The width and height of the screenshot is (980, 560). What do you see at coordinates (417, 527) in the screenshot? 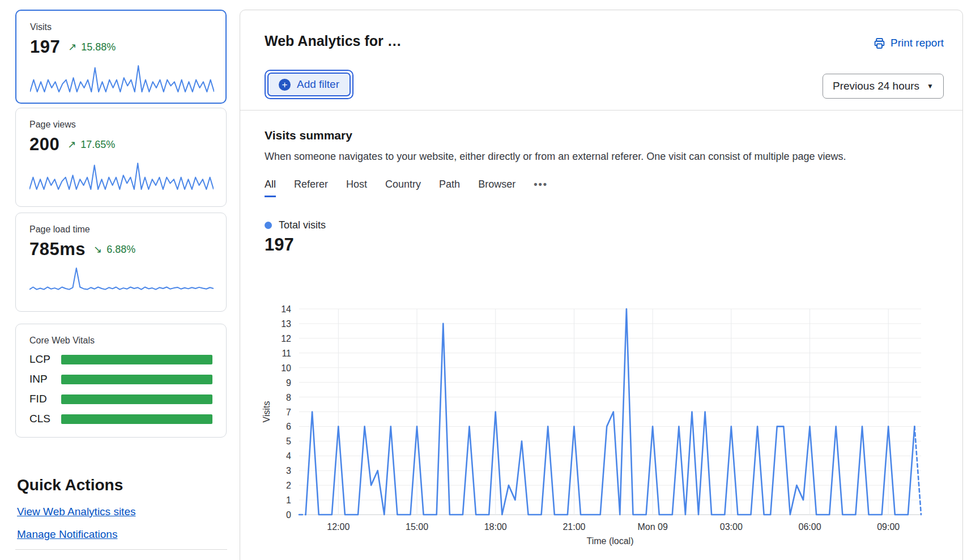
I see `x-axis-tick-label: 15:00` at bounding box center [417, 527].